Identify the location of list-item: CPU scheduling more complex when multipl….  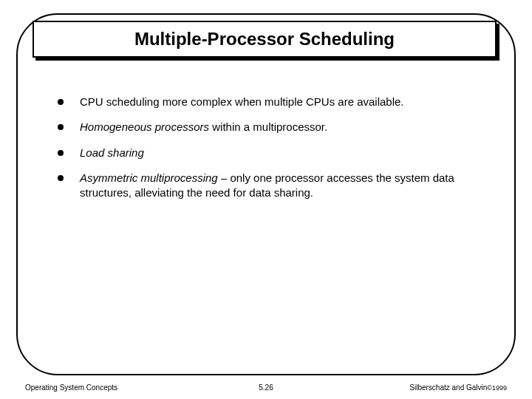
(272, 102).